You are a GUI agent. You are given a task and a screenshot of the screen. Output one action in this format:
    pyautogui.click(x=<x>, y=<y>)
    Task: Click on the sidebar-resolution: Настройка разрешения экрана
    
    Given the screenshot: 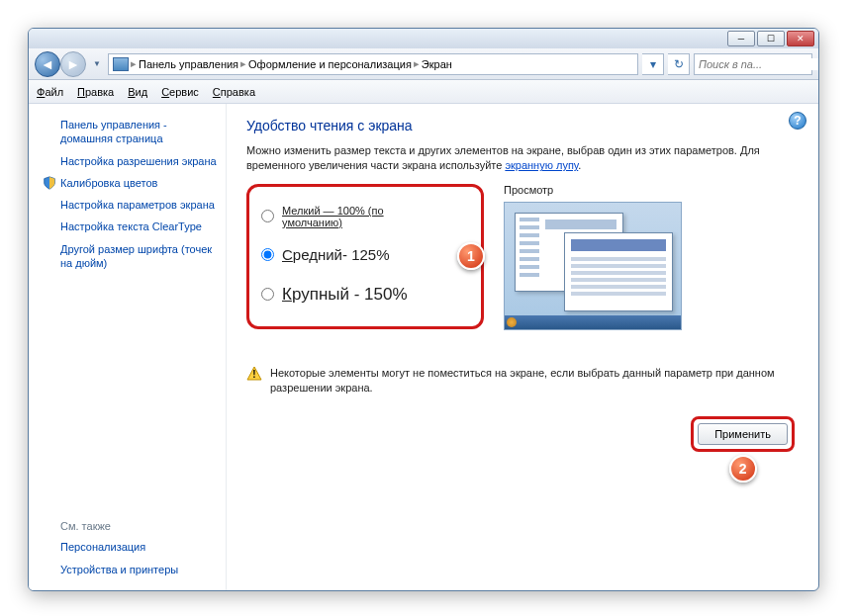 What is the action you would take?
    pyautogui.click(x=135, y=161)
    